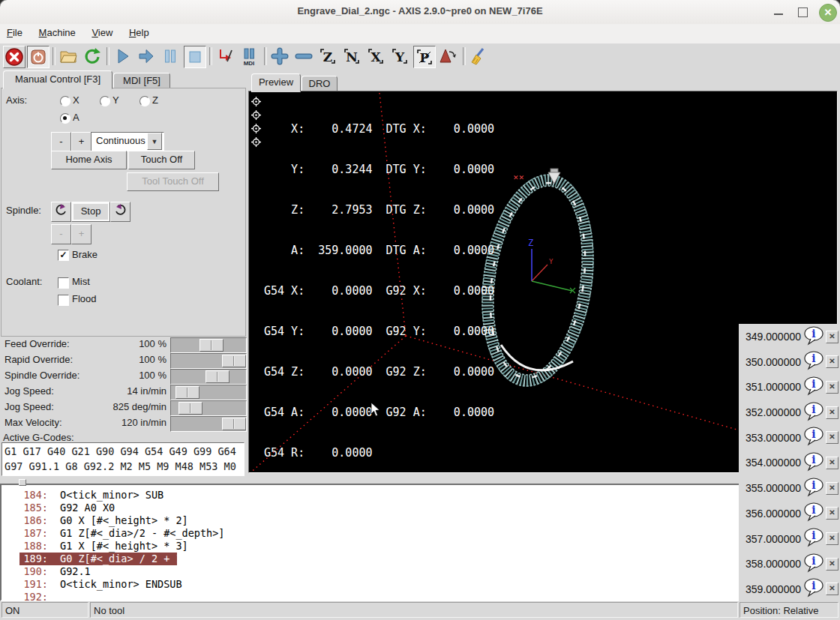 This screenshot has height=620, width=840. Describe the element at coordinates (62, 234) in the screenshot. I see `spindle-slower-button: -` at that location.